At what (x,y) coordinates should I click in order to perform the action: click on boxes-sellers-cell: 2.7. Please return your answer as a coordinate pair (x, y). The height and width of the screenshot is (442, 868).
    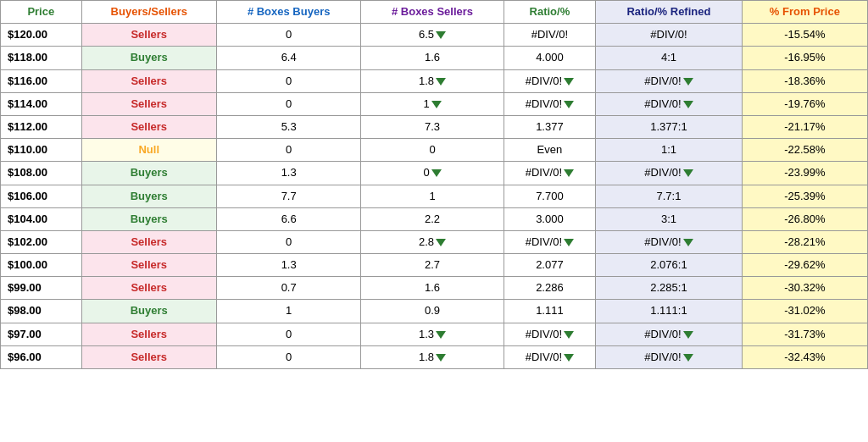
    Looking at the image, I should click on (432, 266).